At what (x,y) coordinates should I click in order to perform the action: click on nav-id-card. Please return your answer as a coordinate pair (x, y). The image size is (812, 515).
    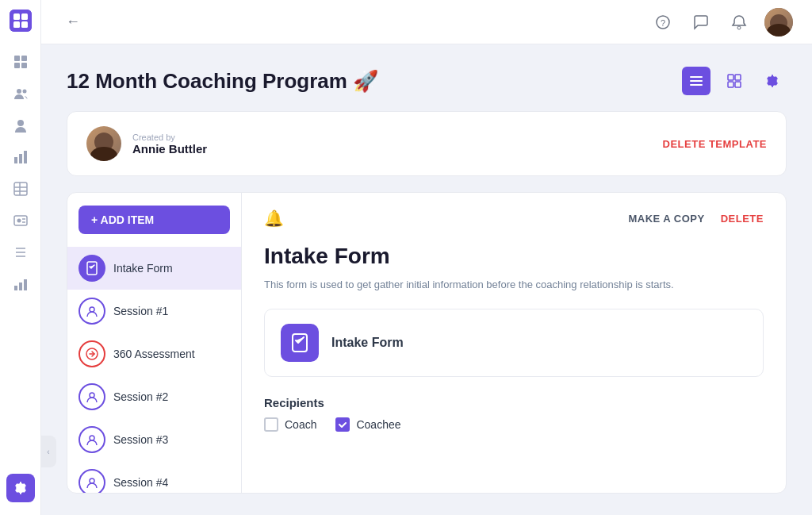
    Looking at the image, I should click on (21, 221).